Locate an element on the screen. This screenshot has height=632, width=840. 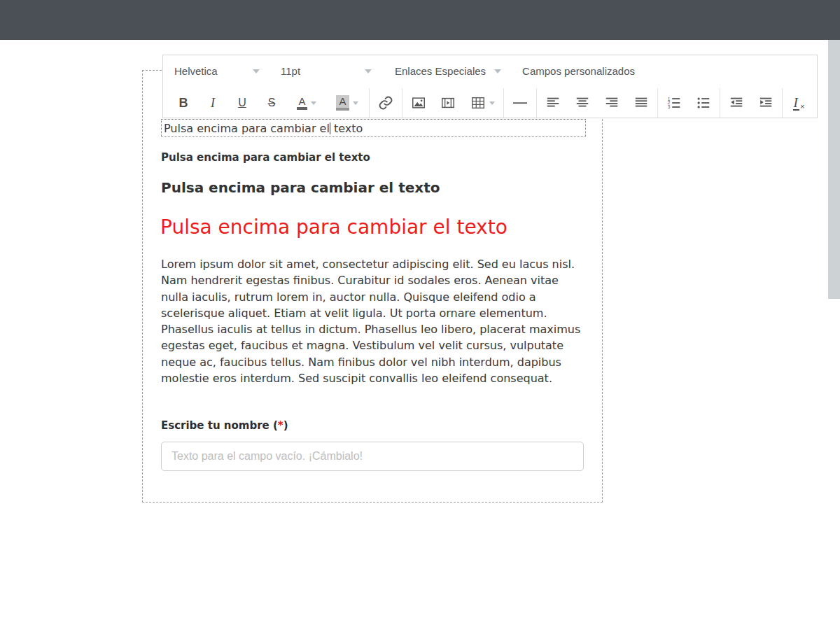
bullet-list-button is located at coordinates (704, 103).